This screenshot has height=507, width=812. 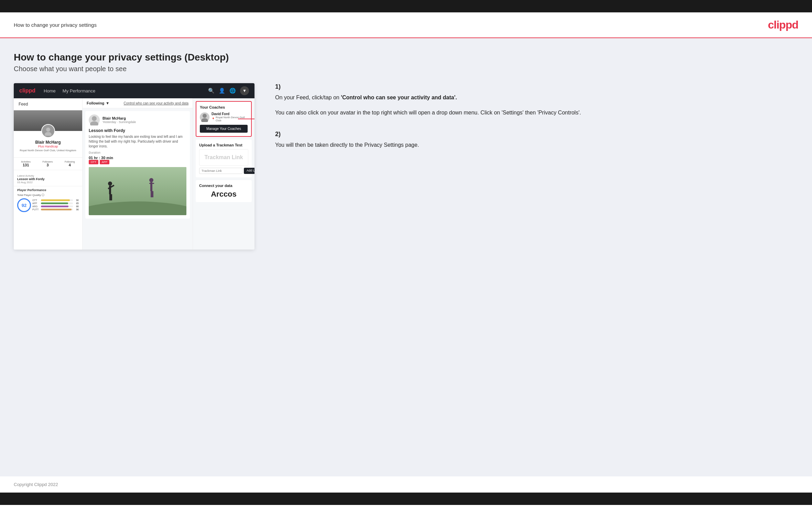 I want to click on post-author-info: Blair McHarg Yesterday · Sunningdale, so click(x=119, y=120).